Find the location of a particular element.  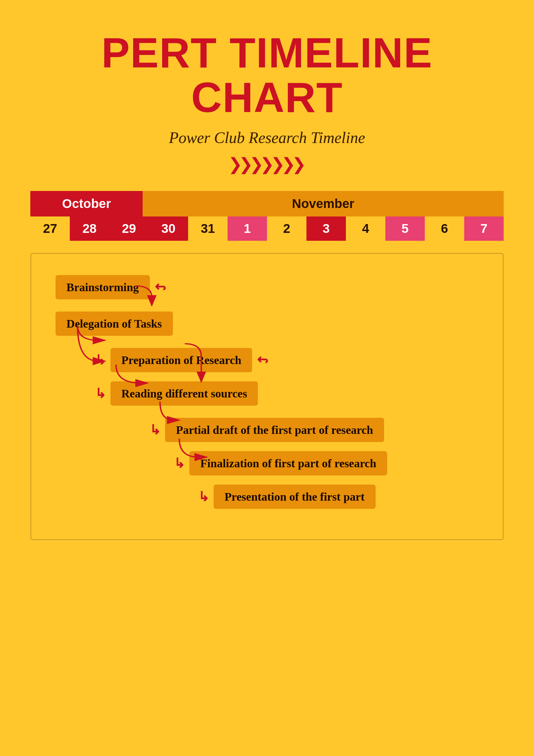

arrow-brainstorming: ↩ is located at coordinates (160, 287).